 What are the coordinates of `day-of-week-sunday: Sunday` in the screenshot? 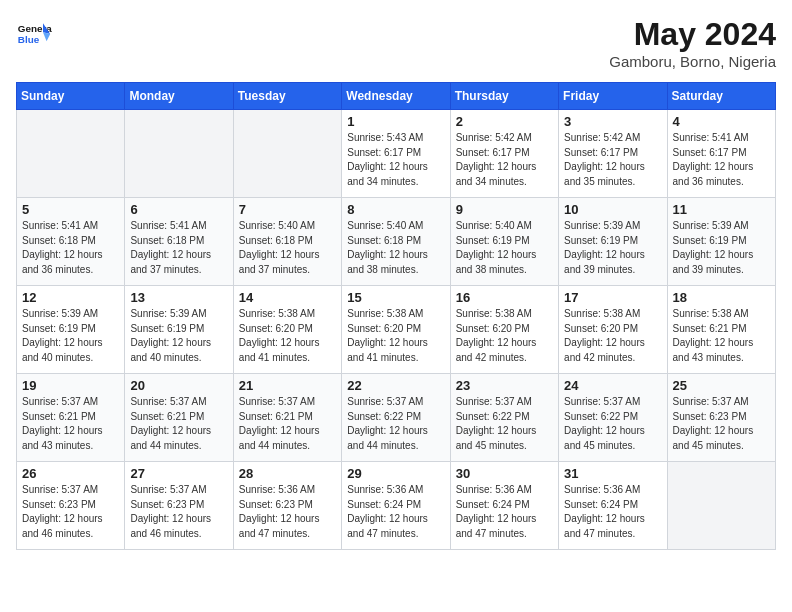 It's located at (71, 96).